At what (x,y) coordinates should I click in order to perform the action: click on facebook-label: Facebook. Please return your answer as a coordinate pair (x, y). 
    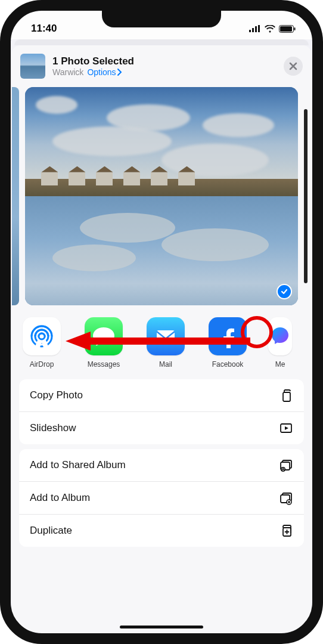
    Looking at the image, I should click on (228, 364).